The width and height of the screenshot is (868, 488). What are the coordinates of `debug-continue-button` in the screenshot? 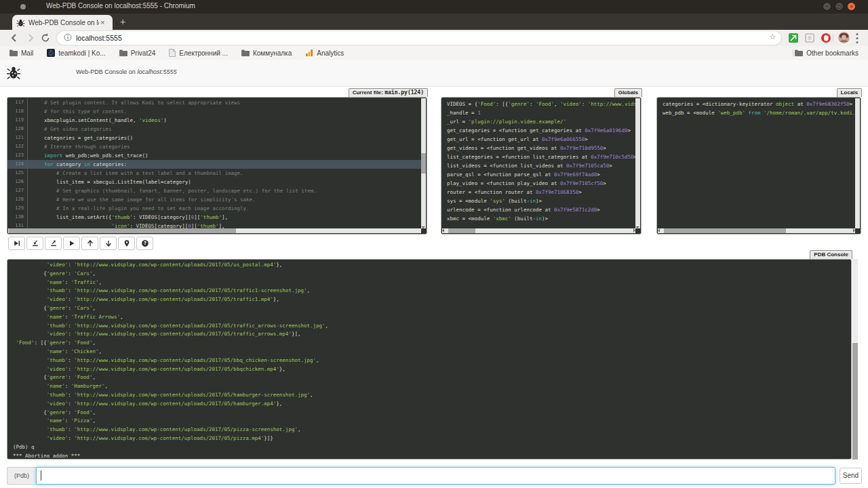 It's located at (72, 243).